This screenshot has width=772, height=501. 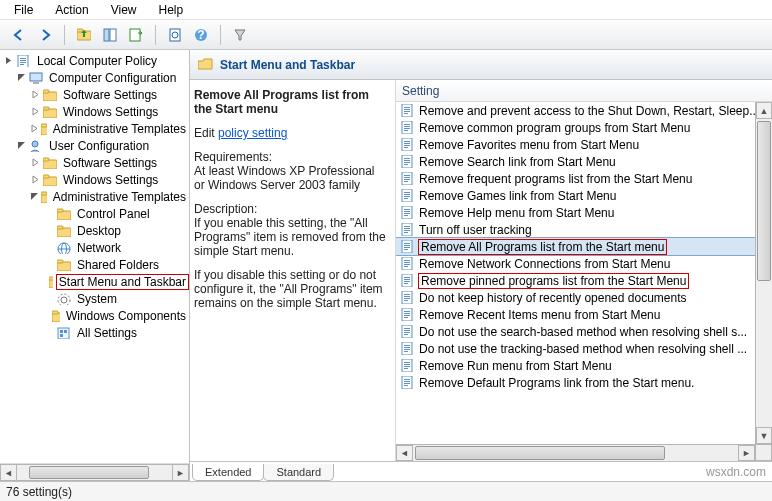 I want to click on setting-row: Do not use the search-based method when …, so click(x=584, y=332).